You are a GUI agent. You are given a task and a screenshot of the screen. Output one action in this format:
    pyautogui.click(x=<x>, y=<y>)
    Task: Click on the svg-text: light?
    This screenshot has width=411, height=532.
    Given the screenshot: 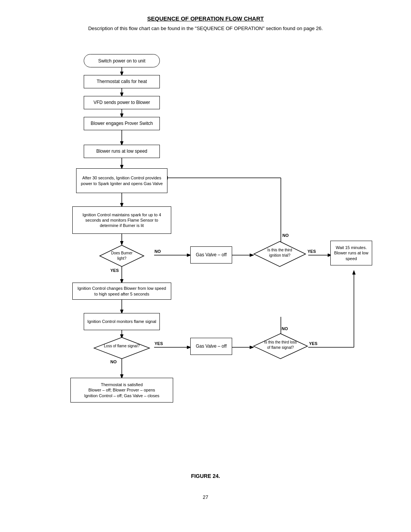 What is the action you would take?
    pyautogui.click(x=122, y=258)
    